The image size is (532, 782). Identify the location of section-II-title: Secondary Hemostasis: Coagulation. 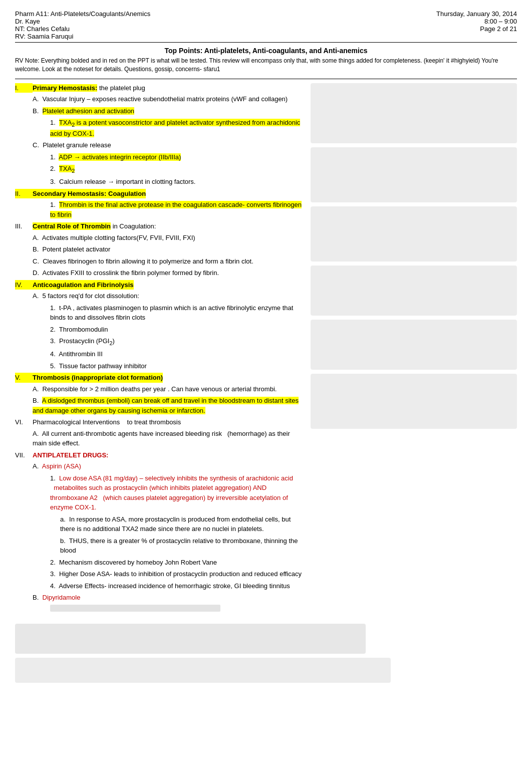
(89, 194).